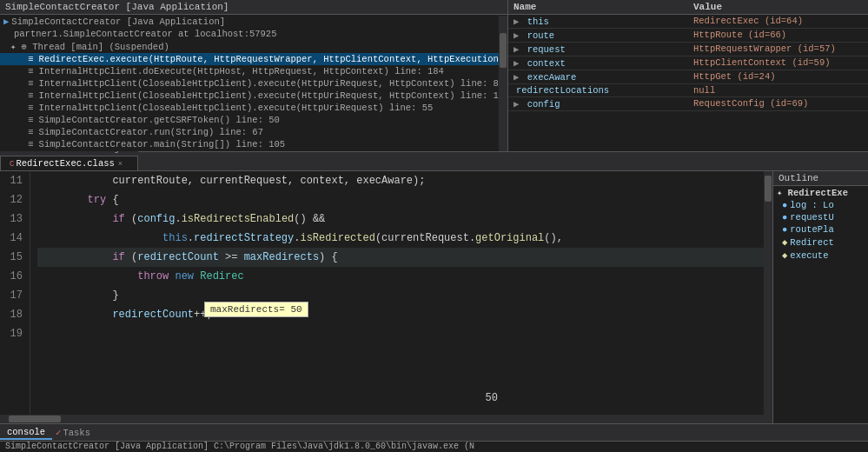 This screenshot has width=868, height=452. What do you see at coordinates (688, 22) in the screenshot?
I see `var-row-0: ▶ this RedirectExec (id=64)` at bounding box center [688, 22].